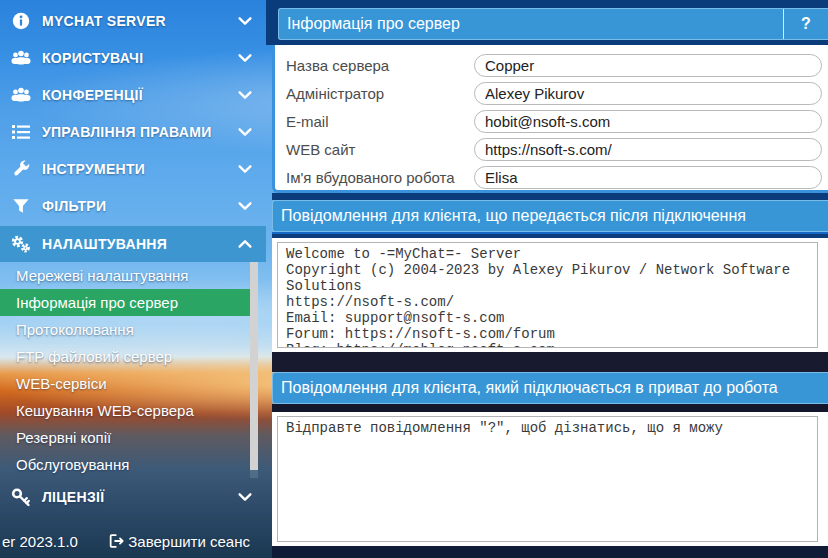  I want to click on server-version: er 2023.1.0, so click(40, 542).